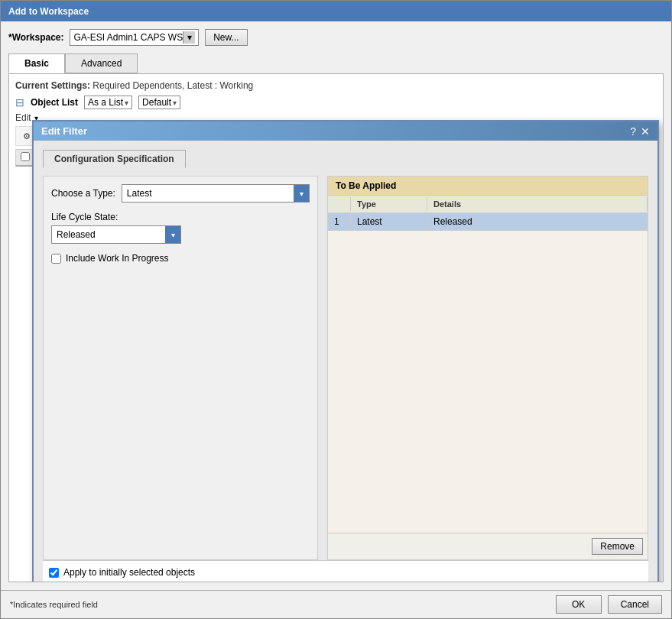  Describe the element at coordinates (488, 205) in the screenshot. I see `right-table-header: Type Details` at that location.